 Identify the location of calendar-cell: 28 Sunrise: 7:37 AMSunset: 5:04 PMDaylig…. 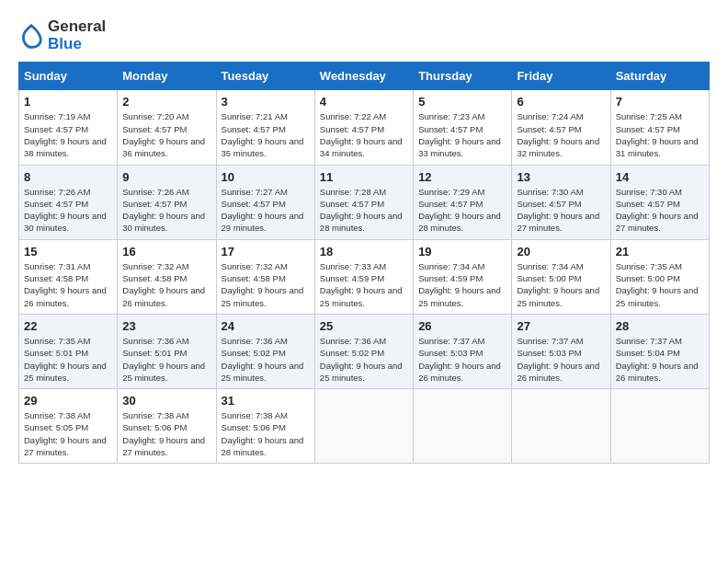
(660, 351).